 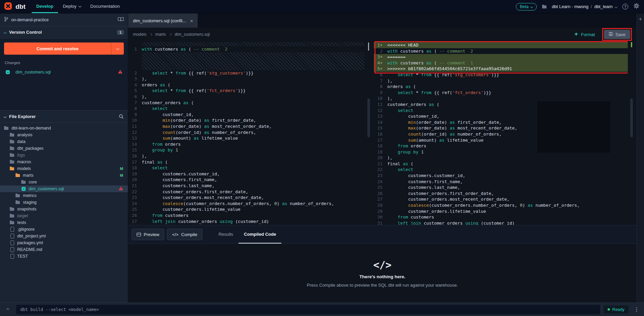 I want to click on tab-compiled-code: Compiled Code, so click(x=260, y=234).